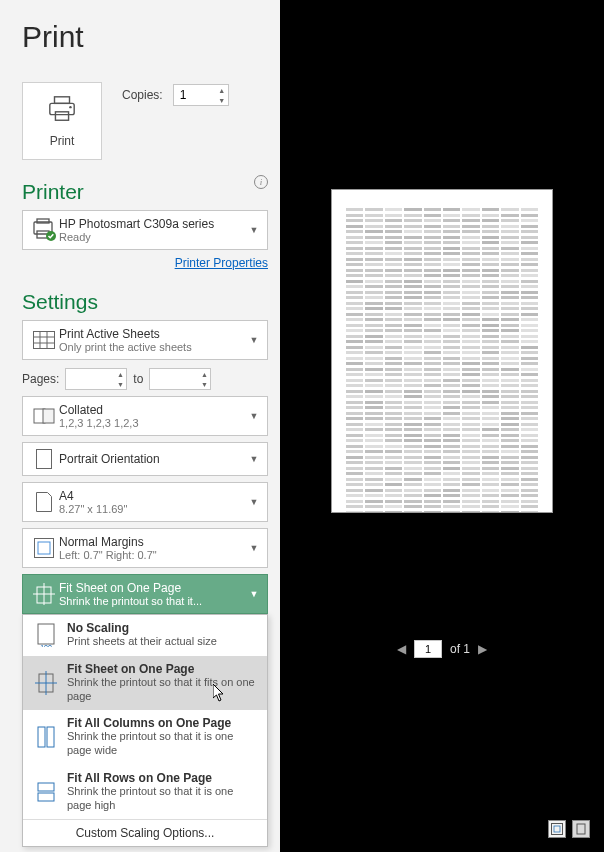 The width and height of the screenshot is (604, 852). I want to click on copies-label: Copies:, so click(142, 95).